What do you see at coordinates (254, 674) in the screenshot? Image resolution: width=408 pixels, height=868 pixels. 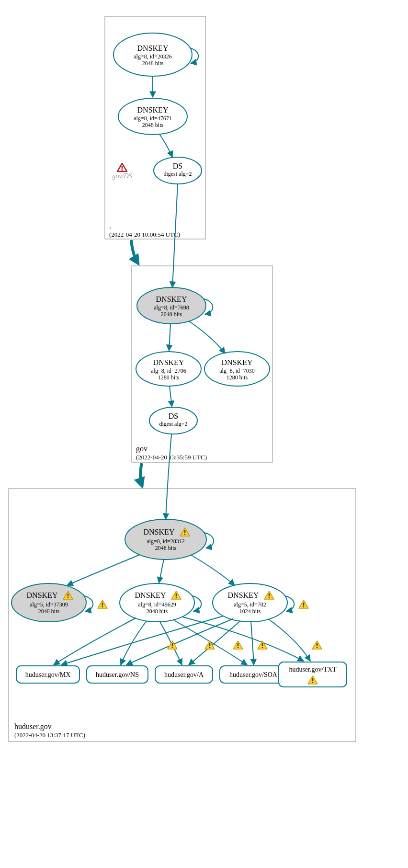 I see `svg-text: huduser.gov/SOA` at bounding box center [254, 674].